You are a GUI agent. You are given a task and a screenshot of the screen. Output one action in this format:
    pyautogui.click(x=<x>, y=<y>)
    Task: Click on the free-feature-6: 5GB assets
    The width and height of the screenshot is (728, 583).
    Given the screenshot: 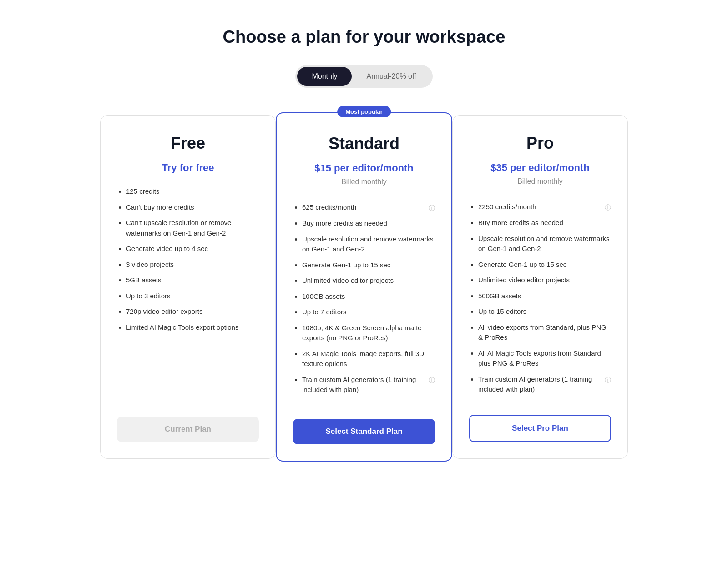 What is the action you would take?
    pyautogui.click(x=192, y=280)
    